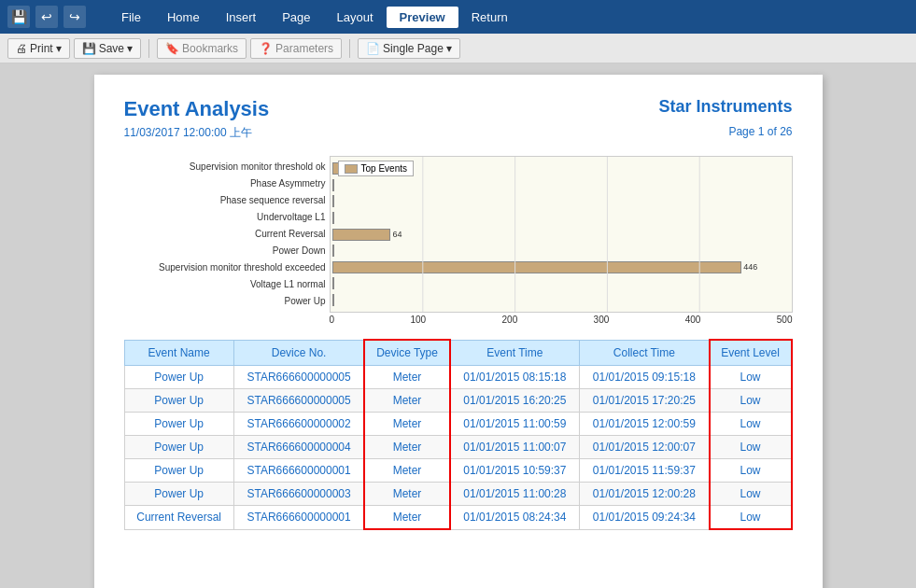  I want to click on save-icon-btn: 💾, so click(19, 17).